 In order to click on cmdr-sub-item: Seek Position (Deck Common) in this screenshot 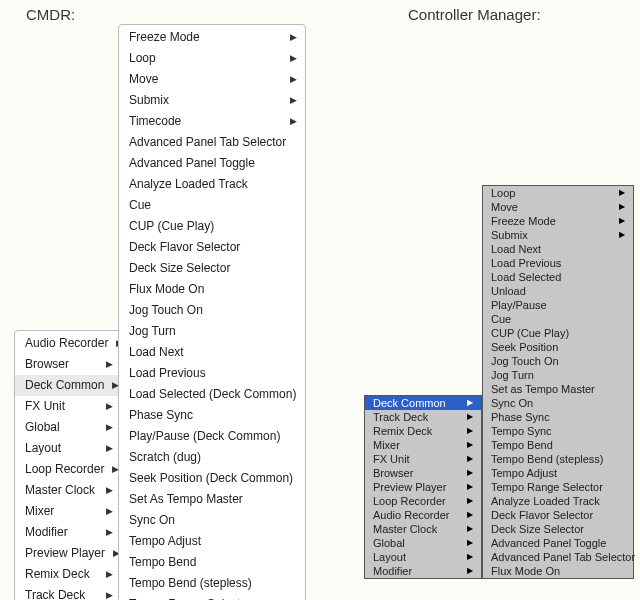, I will do `click(212, 478)`.